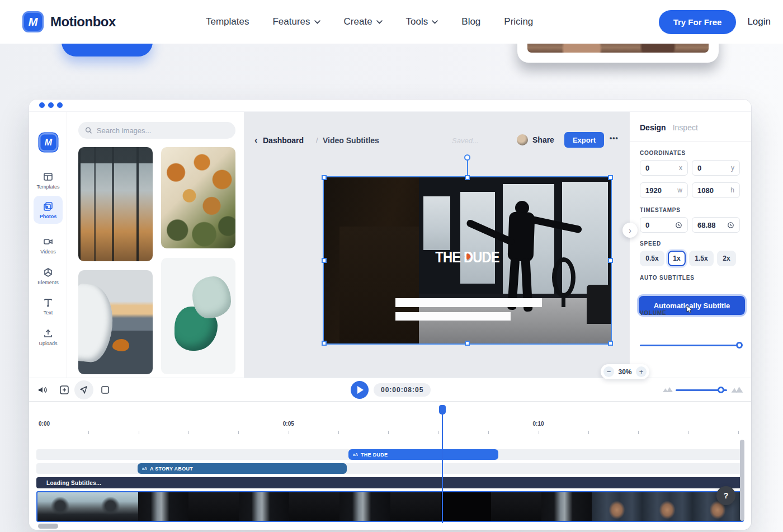  What do you see at coordinates (691, 345) in the screenshot?
I see `volume-slider` at bounding box center [691, 345].